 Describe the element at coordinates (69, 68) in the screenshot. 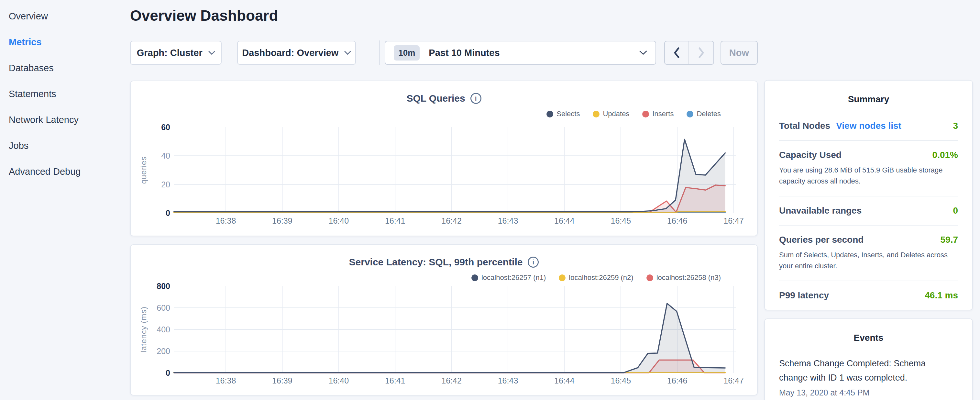

I see `sidebar-item-databases: Databases` at that location.